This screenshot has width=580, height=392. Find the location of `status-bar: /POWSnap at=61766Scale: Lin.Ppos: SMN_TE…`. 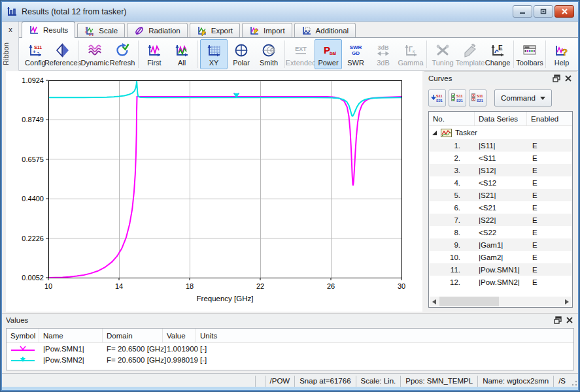

status-bar: /POWSnap at=61766Scale: Lin.Ppos: SMN_TE… is located at coordinates (290, 380).